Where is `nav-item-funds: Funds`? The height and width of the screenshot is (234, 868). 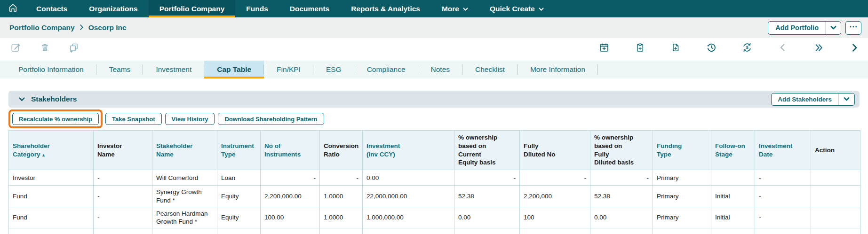 nav-item-funds: Funds is located at coordinates (257, 8).